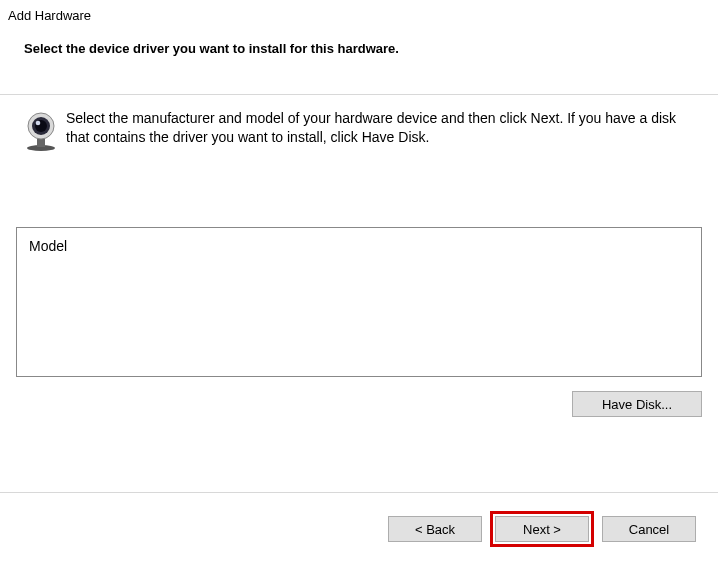 The width and height of the screenshot is (718, 563). What do you see at coordinates (384, 128) in the screenshot?
I see `info-text: Select the manufacturer and model of you…` at bounding box center [384, 128].